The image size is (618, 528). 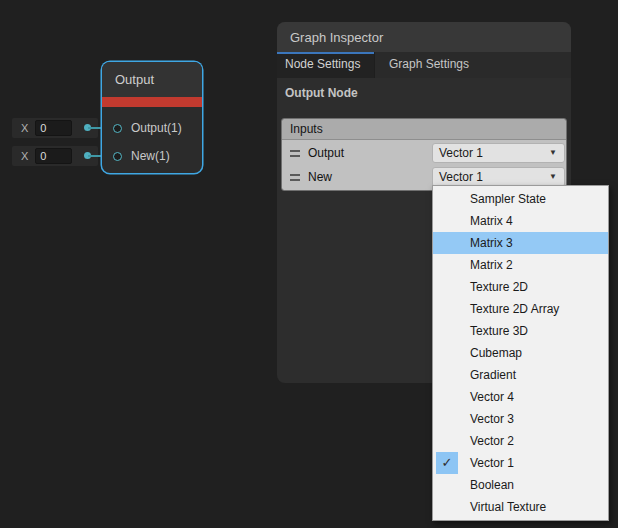 What do you see at coordinates (152, 118) in the screenshot?
I see `output-node: Output Output(1) New(1)` at bounding box center [152, 118].